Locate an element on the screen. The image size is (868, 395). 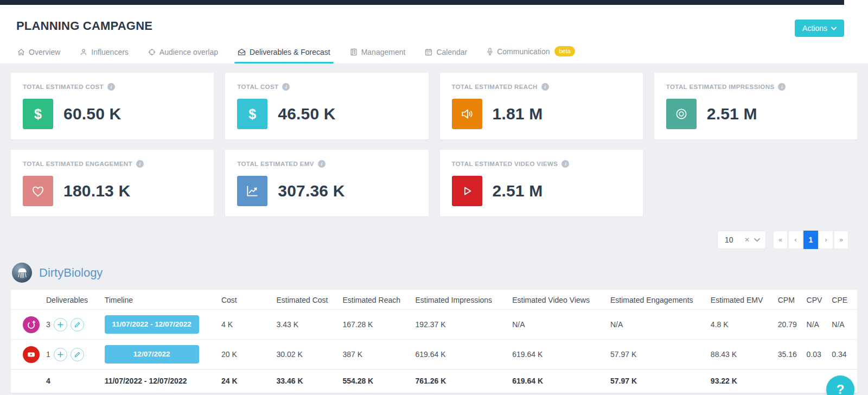
timeline-badge: 11/07/2022 - 12/07/2022 is located at coordinates (152, 324).